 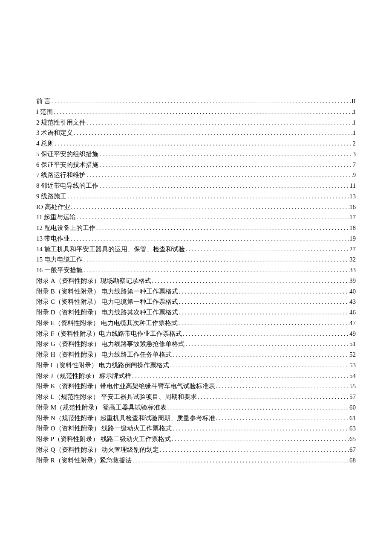 I want to click on toc-entry-page: 65, so click(x=353, y=439).